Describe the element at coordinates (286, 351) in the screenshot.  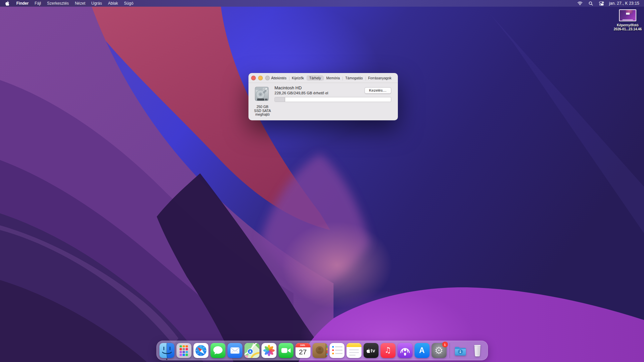
I see `dock-item-facetime` at that location.